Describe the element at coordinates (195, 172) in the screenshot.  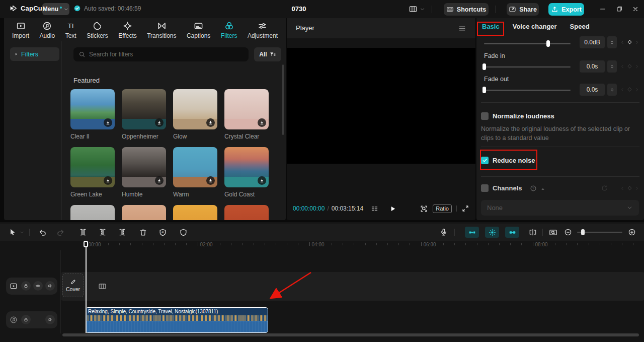
I see `filter-card: Warm` at that location.